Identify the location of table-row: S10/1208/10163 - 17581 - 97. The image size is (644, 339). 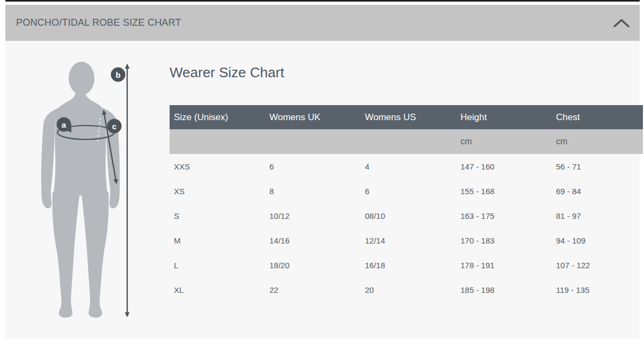
(406, 216).